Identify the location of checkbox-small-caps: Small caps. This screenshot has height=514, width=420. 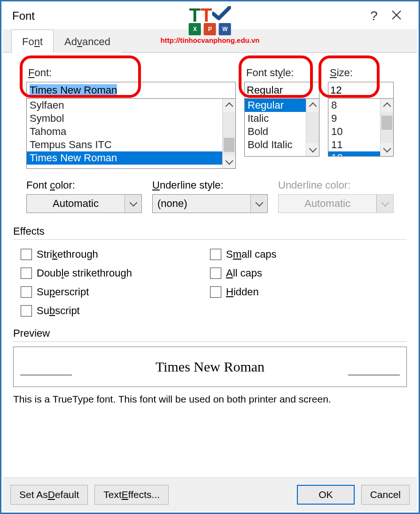
(304, 254).